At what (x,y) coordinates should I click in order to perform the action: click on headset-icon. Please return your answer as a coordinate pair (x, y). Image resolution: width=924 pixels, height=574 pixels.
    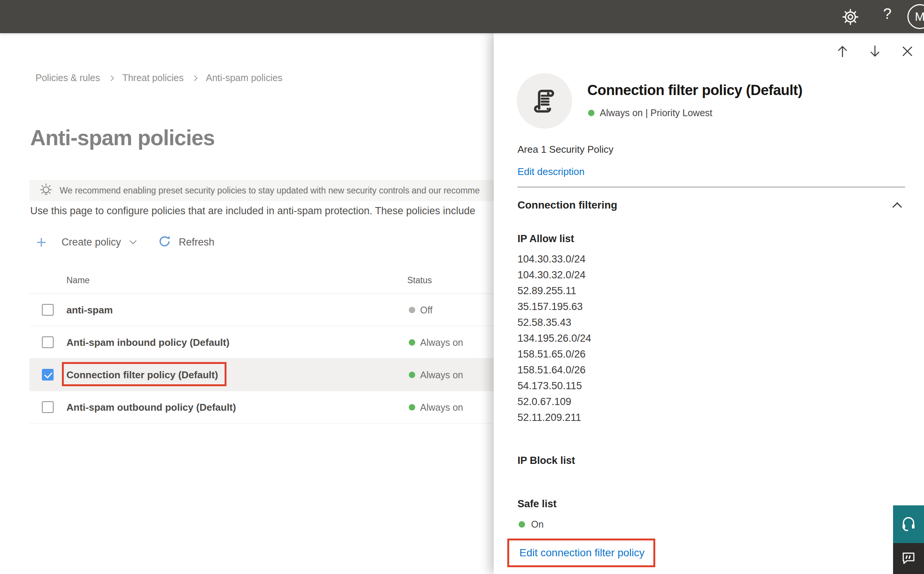
    Looking at the image, I should click on (908, 524).